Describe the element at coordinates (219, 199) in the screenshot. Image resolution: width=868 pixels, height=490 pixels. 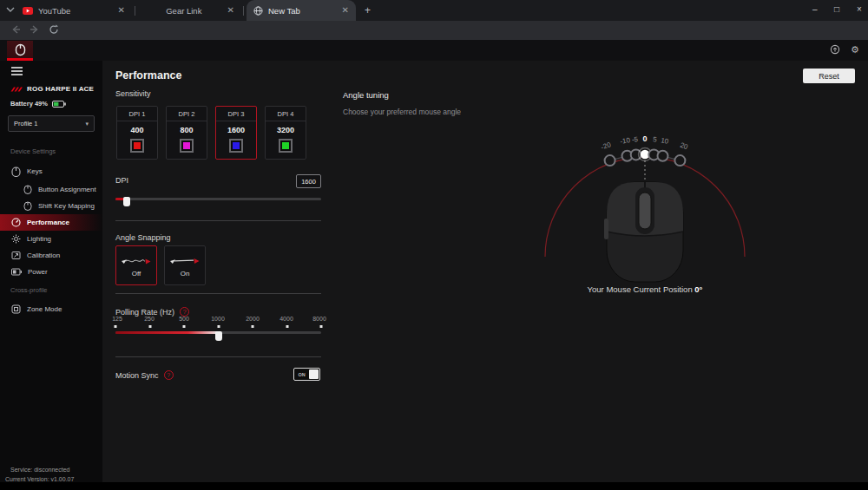
I see `dpi-slider-track` at that location.